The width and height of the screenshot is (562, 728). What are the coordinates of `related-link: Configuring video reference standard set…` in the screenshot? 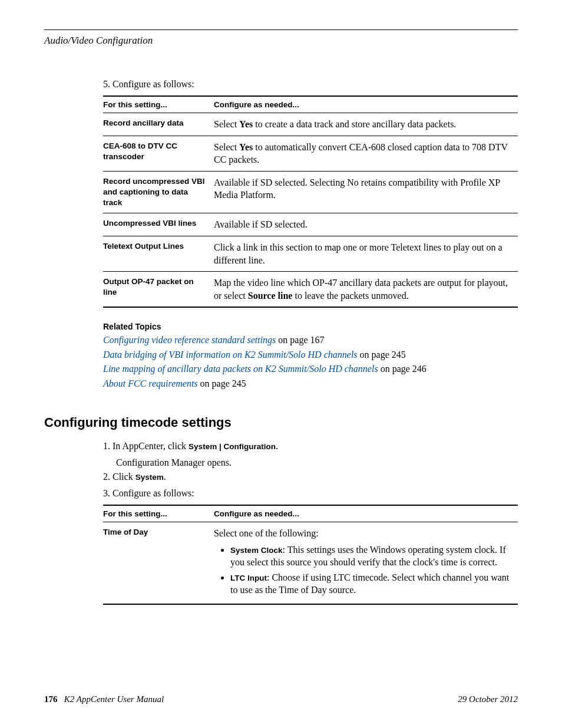 It's located at (190, 340).